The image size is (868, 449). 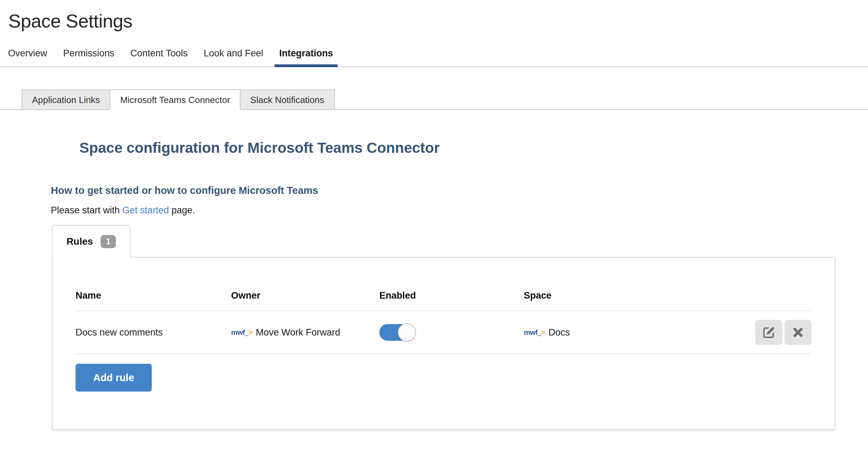 What do you see at coordinates (782, 332) in the screenshot?
I see `rule-actions` at bounding box center [782, 332].